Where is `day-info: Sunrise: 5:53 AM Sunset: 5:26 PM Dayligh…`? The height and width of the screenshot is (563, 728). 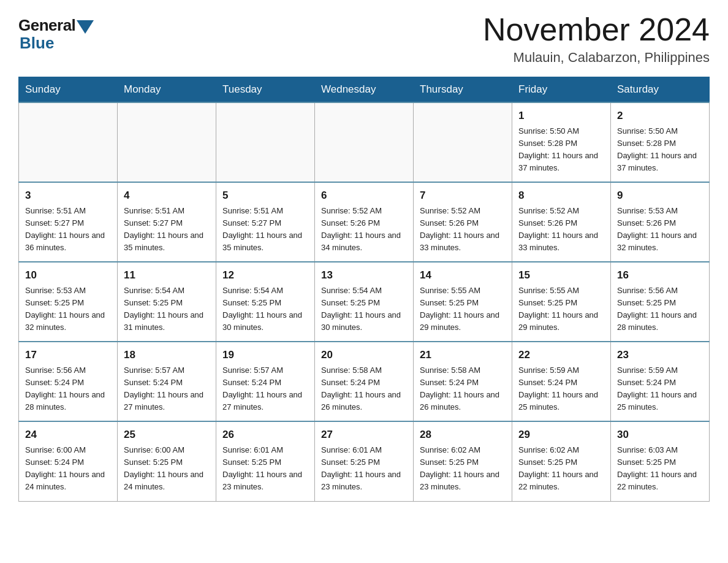 day-info: Sunrise: 5:53 AM Sunset: 5:26 PM Dayligh… is located at coordinates (660, 229).